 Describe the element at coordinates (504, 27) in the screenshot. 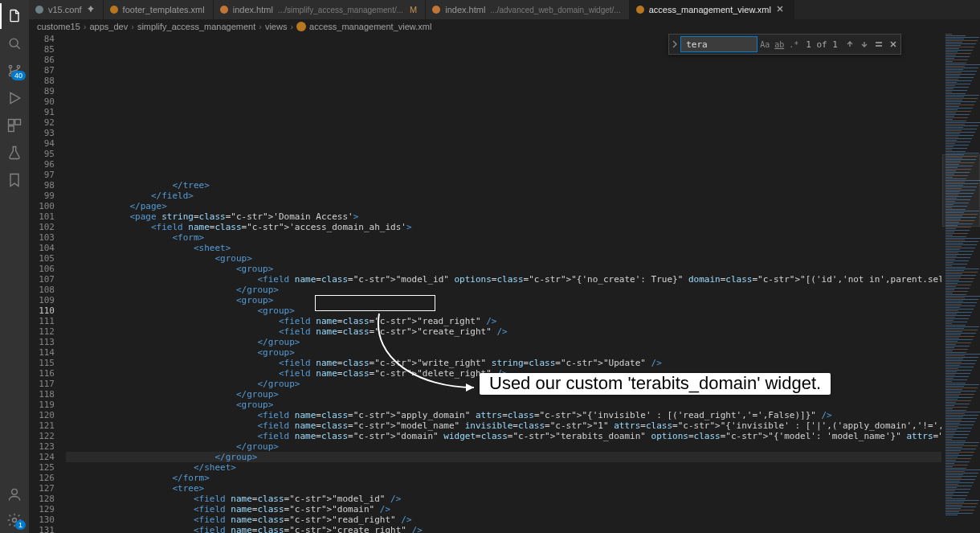

I see `breadcrumb: custome15›apps_dev›simplify_access_manag…` at that location.